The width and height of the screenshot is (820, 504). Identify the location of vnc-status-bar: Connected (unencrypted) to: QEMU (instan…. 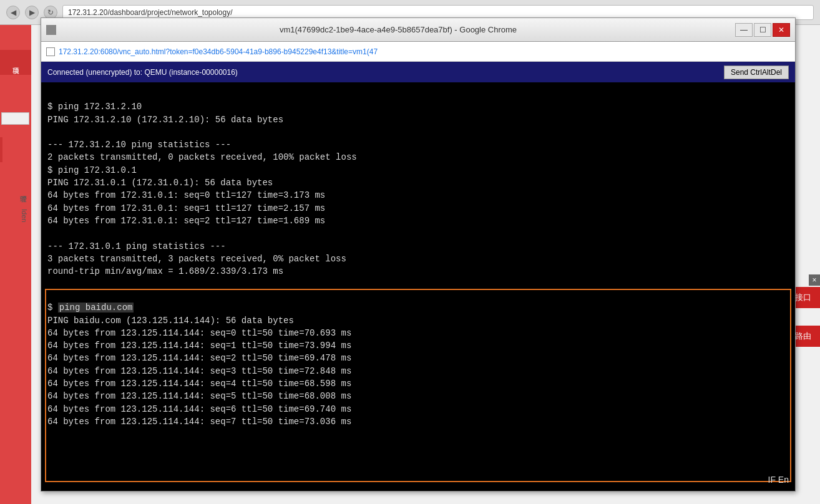
(418, 72).